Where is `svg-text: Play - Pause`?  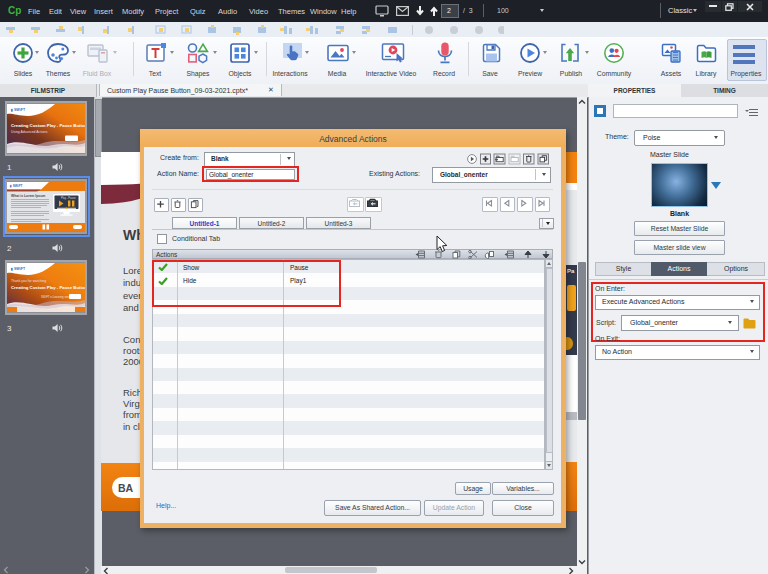
svg-text: Play - Pause is located at coordinates (68, 198).